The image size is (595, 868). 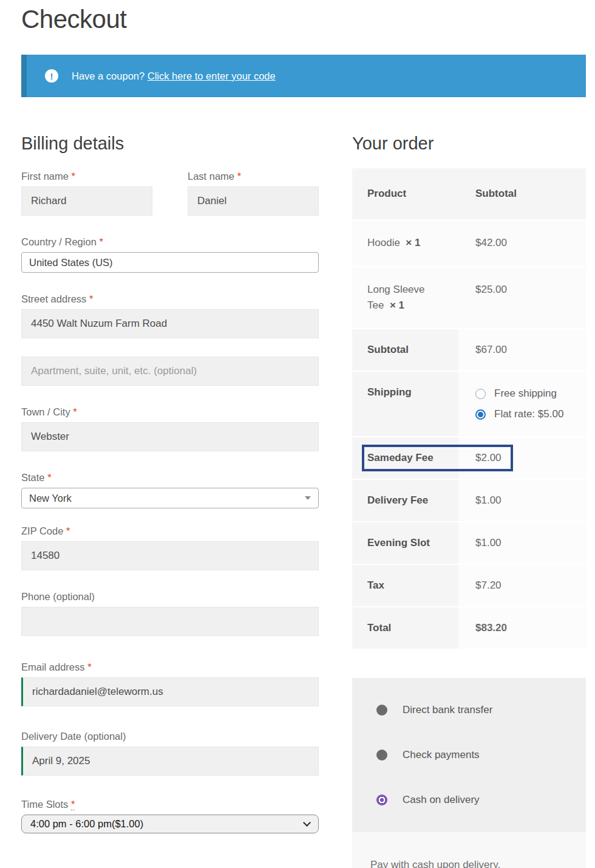 What do you see at coordinates (87, 176) in the screenshot?
I see `first-name-label: First name *` at bounding box center [87, 176].